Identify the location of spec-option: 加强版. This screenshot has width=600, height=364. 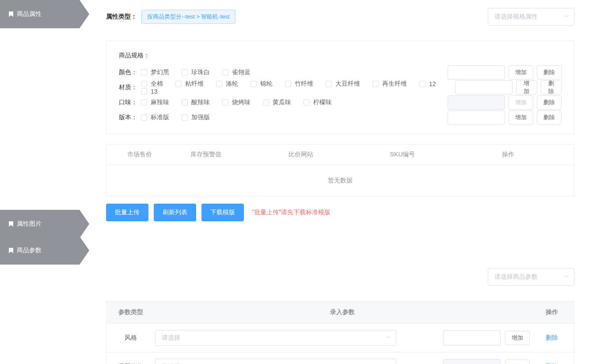
(196, 118).